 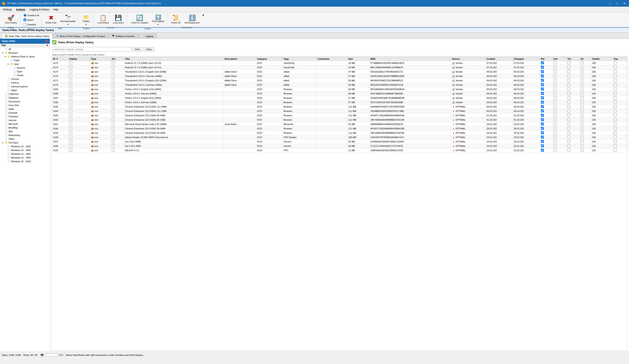 What do you see at coordinates (27, 36) in the screenshot?
I see `tab-tasks-filter: ✅ Tasks Filter, Tasks (Prism Deploy Task…` at bounding box center [27, 36].